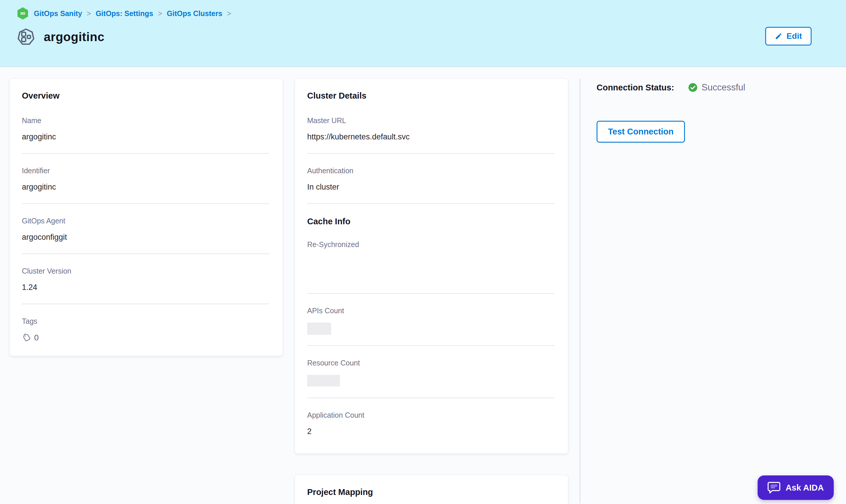 This screenshot has width=846, height=504. I want to click on field-label-resynchronized: Re-Sychronized, so click(431, 245).